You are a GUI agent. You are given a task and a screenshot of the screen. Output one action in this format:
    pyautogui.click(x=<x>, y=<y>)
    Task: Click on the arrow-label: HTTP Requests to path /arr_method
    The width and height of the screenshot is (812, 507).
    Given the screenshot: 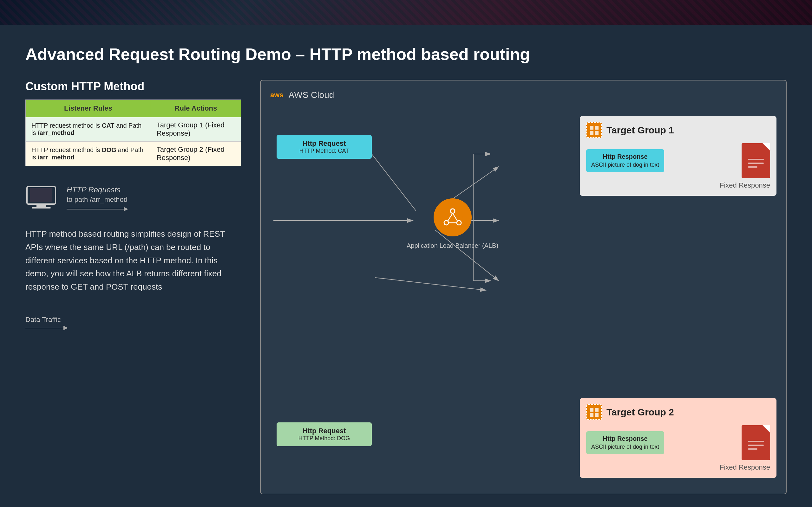 What is the action you would take?
    pyautogui.click(x=97, y=199)
    